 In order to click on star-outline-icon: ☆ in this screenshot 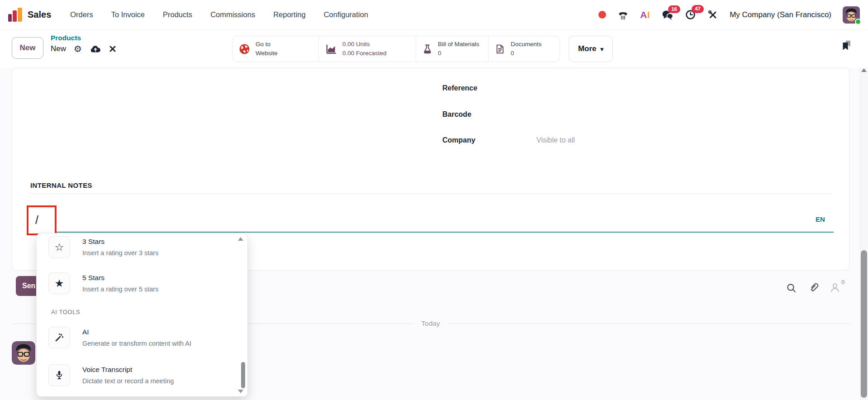, I will do `click(59, 247)`.